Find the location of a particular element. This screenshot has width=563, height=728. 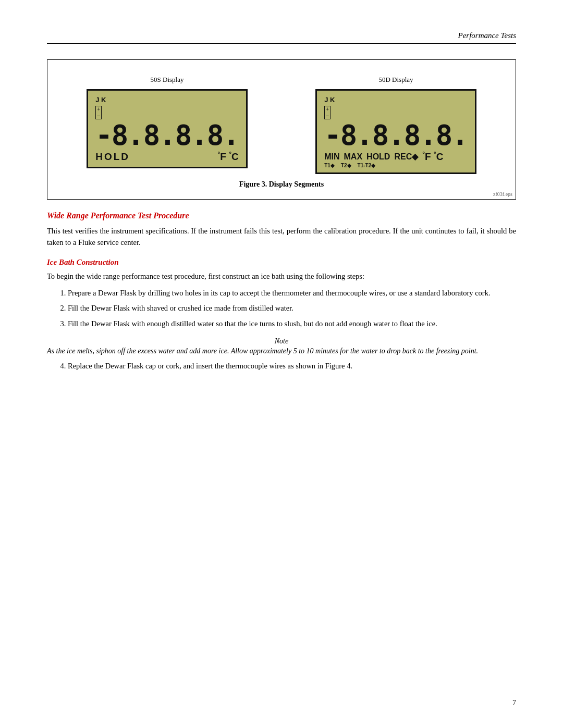

header-title: Performance Tests is located at coordinates (487, 35).